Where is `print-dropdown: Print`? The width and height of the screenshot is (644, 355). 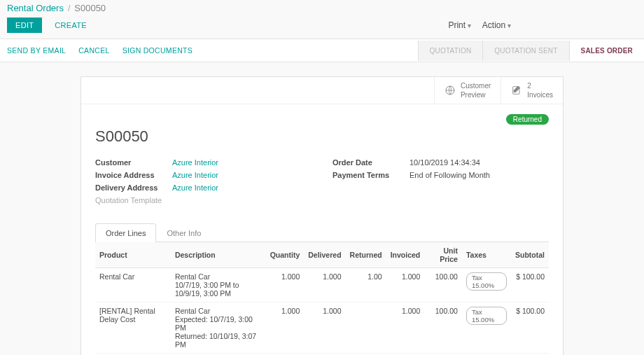 print-dropdown: Print is located at coordinates (459, 25).